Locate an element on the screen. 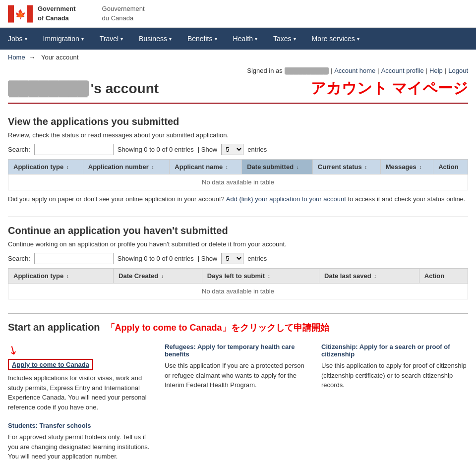 This screenshot has width=476, height=460. breadcrumb: Home → Your account is located at coordinates (238, 58).